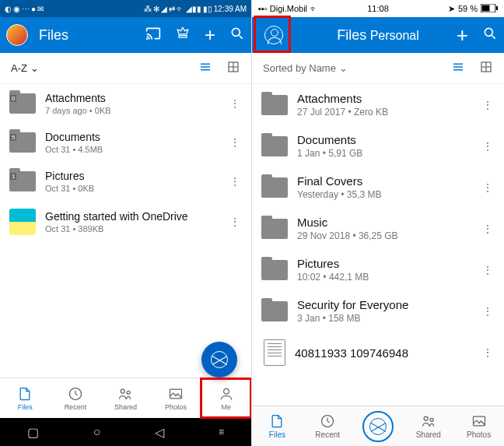 This screenshot has width=504, height=446. What do you see at coordinates (226, 394) in the screenshot?
I see `me-icon` at bounding box center [226, 394].